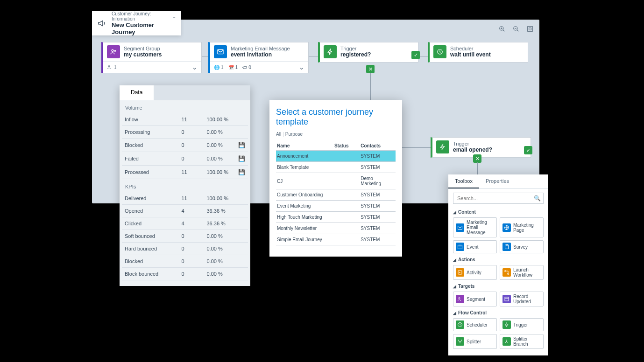 The image size is (644, 362). Describe the element at coordinates (475, 325) in the screenshot. I see `tool-scheduler: Scheduler` at that location.